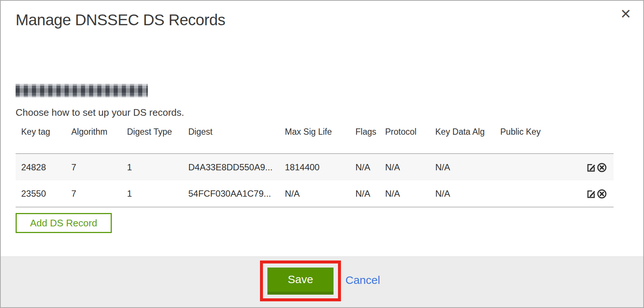  What do you see at coordinates (315, 167) in the screenshot?
I see `cell-max-sig-life: 1814400` at bounding box center [315, 167].